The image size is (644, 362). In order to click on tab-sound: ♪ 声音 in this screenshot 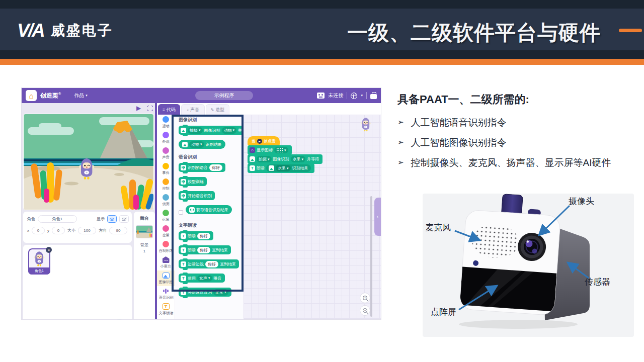, I will do `click(193, 110)`.